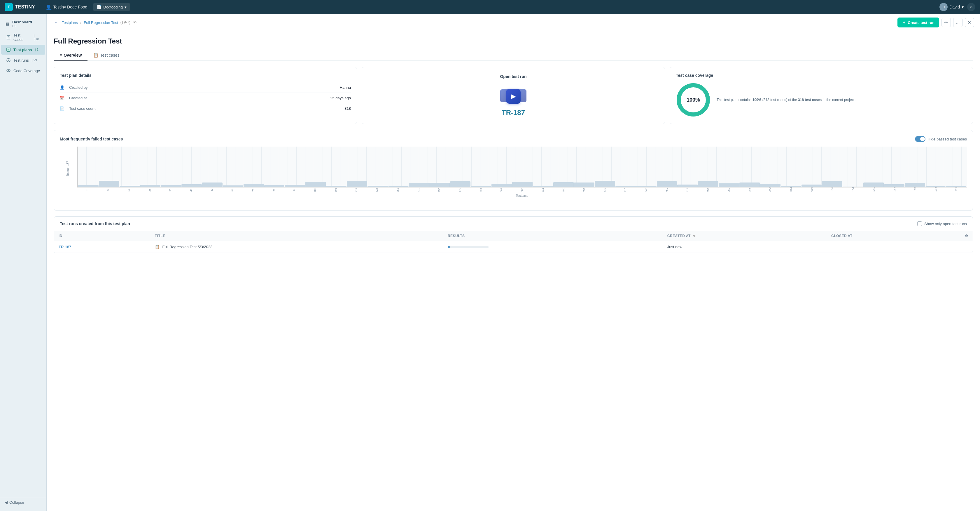 The width and height of the screenshot is (980, 511). I want to click on app-name: TESTINY, so click(25, 7).